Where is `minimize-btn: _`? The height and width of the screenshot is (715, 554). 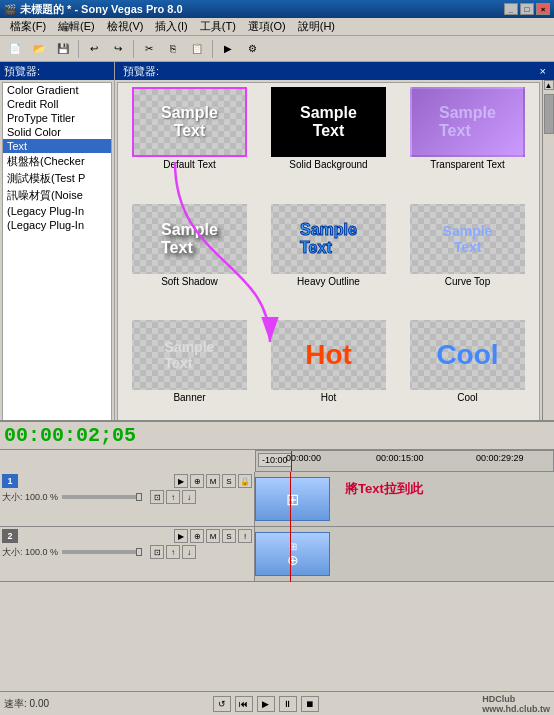
minimize-btn: _ is located at coordinates (511, 9).